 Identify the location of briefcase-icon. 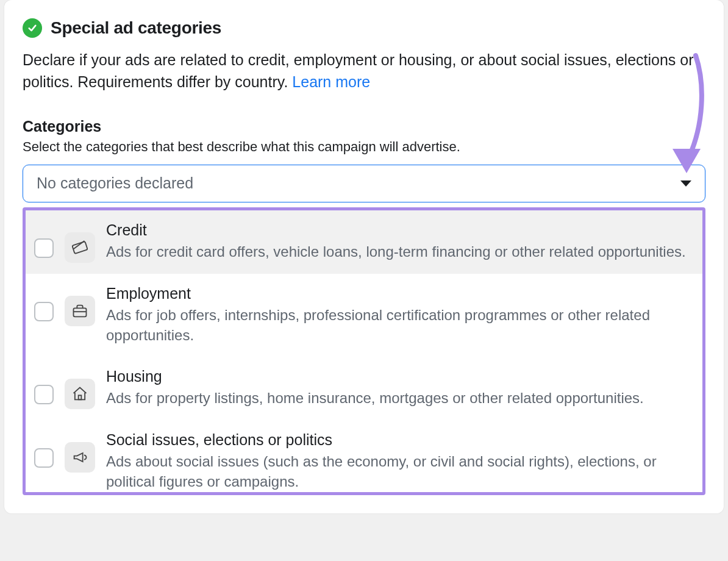
(80, 311).